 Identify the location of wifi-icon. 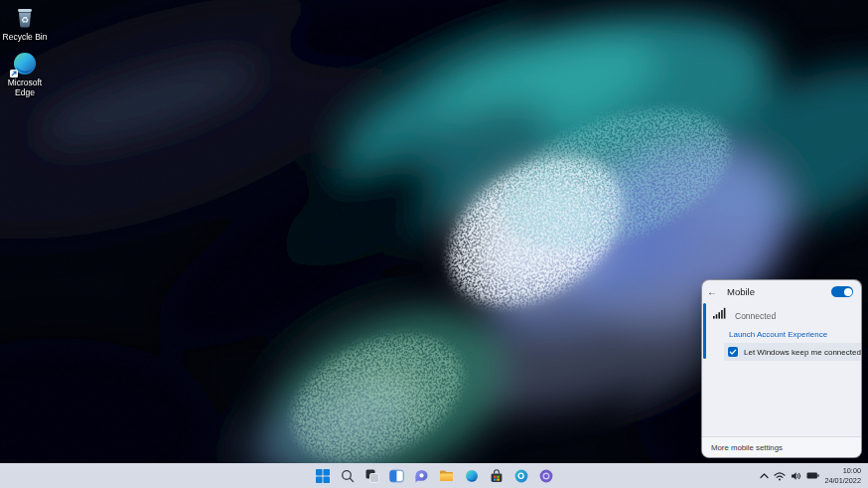
(780, 476).